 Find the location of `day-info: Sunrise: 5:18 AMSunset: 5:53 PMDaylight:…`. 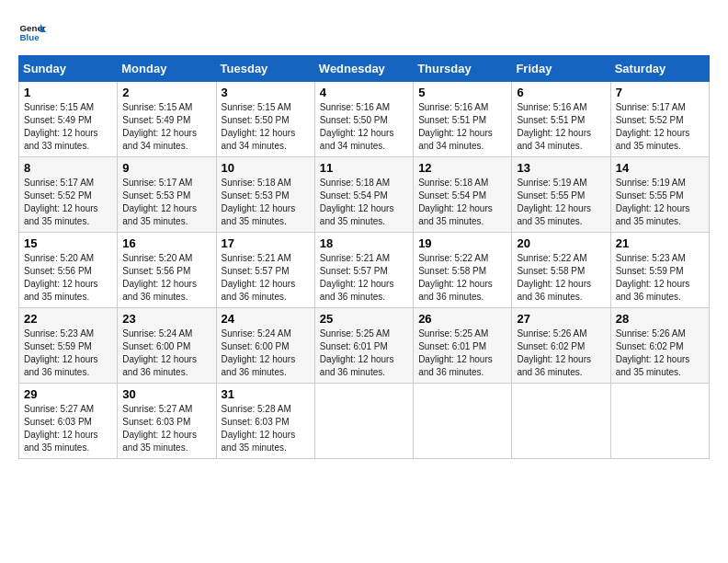

day-info: Sunrise: 5:18 AMSunset: 5:53 PMDaylight:… is located at coordinates (266, 202).